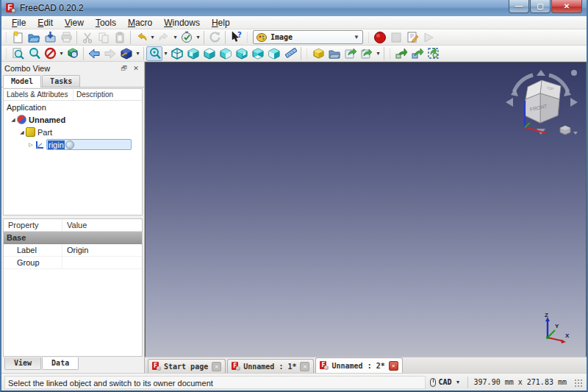 This screenshot has width=588, height=392. Describe the element at coordinates (182, 23) in the screenshot. I see `menu-windows: Windows` at that location.